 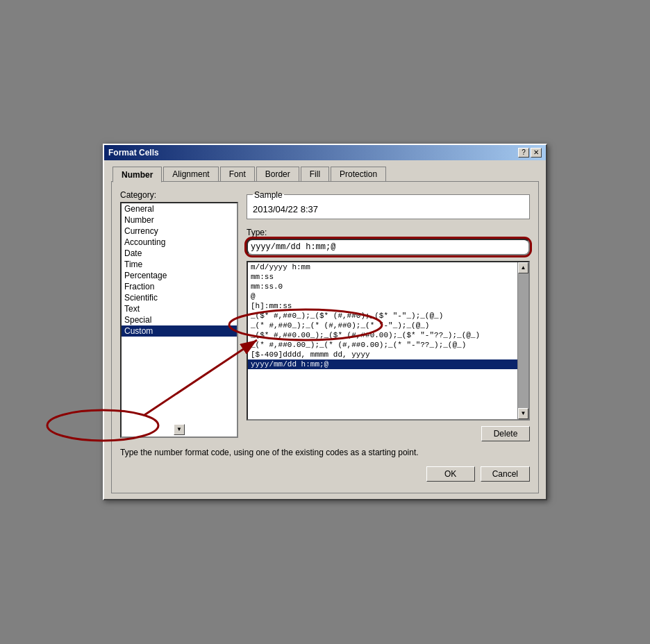 I want to click on tabs-container: Number Alignment Font Border Fill Protec…, so click(x=325, y=173).